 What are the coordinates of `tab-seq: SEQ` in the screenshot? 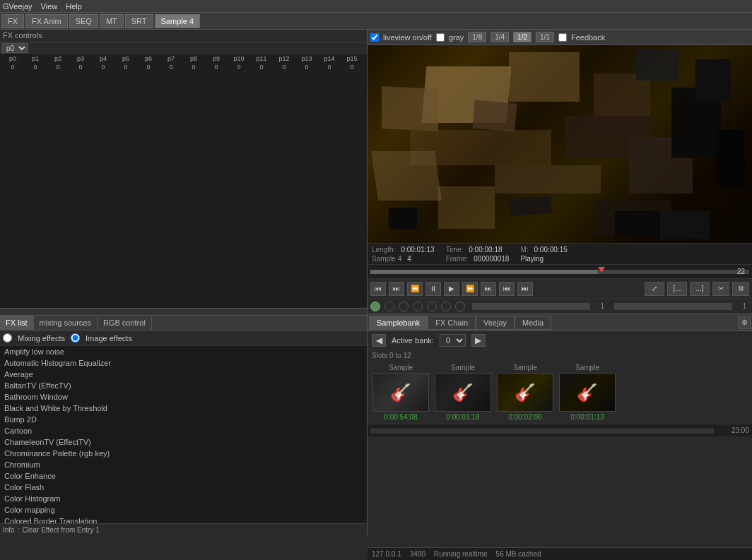 It's located at (83, 21).